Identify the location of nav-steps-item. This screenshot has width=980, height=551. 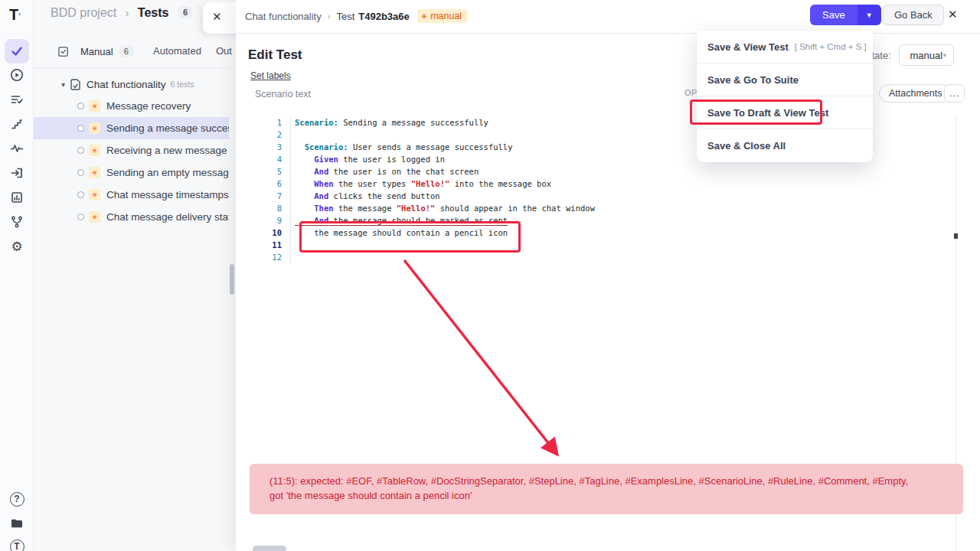
(17, 124).